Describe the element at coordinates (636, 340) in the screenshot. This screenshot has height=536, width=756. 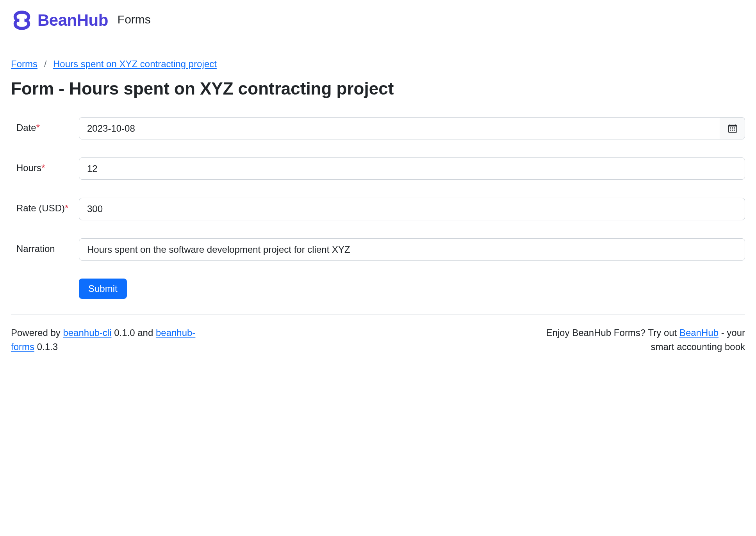
I see `footer-right: Enjoy BeanHub Forms? Try out BeanHub - y…` at that location.